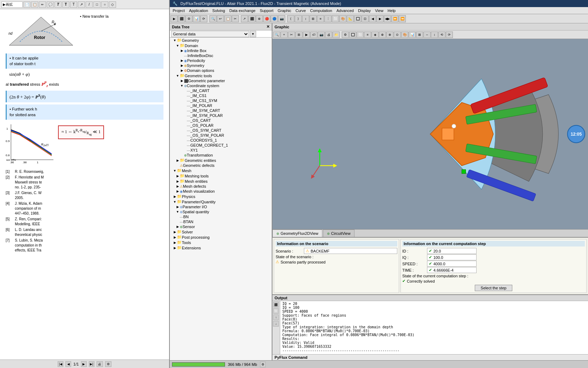 This screenshot has width=588, height=368. Describe the element at coordinates (364, 11) in the screenshot. I see `menu-display: Display` at that location.